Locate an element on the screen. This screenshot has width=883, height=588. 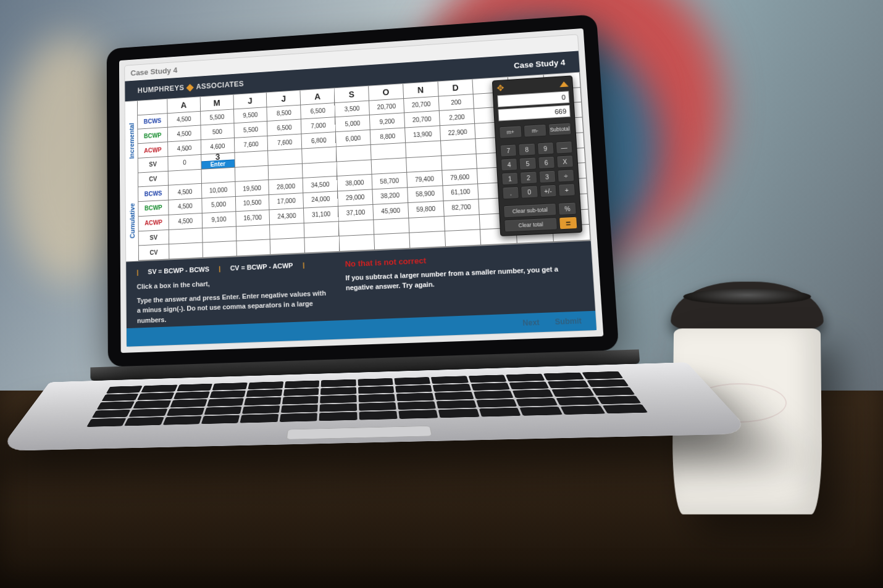
cum-bcws-cell: 58,700 is located at coordinates (390, 181).